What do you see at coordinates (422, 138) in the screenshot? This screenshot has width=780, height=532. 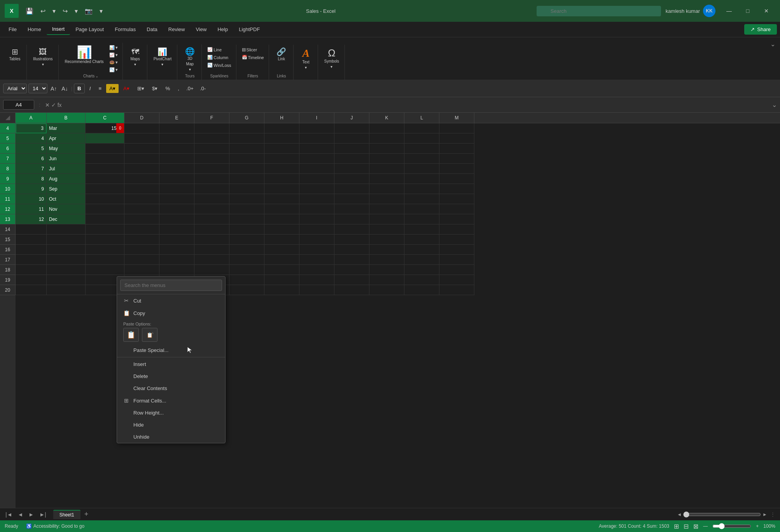 I see `cell-l5` at bounding box center [422, 138].